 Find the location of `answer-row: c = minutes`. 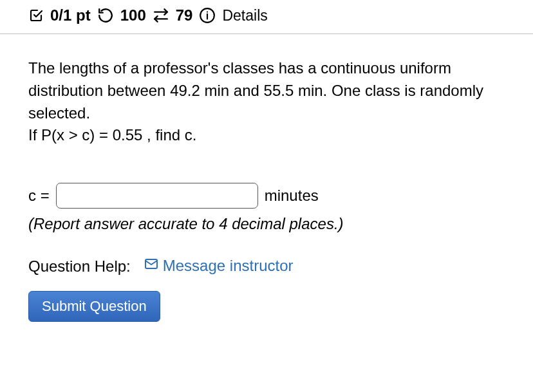

answer-row: c = minutes is located at coordinates (266, 196).